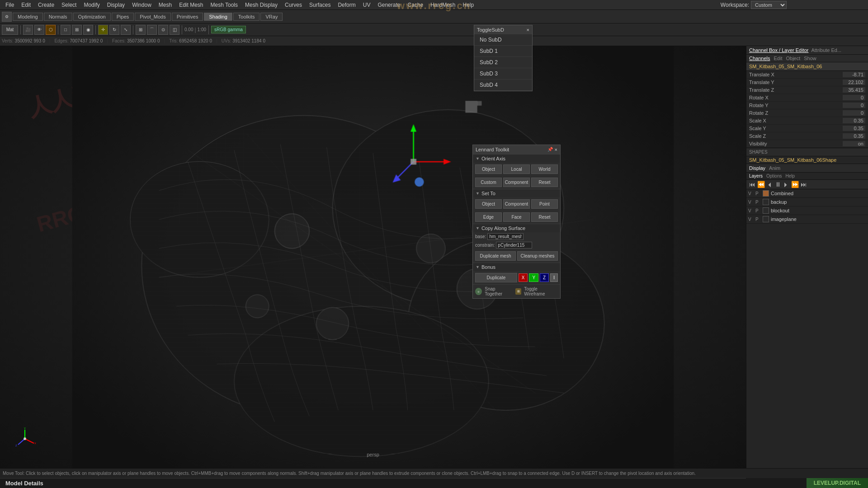  Describe the element at coordinates (505, 237) in the screenshot. I see `copy-along-base-input` at that location.